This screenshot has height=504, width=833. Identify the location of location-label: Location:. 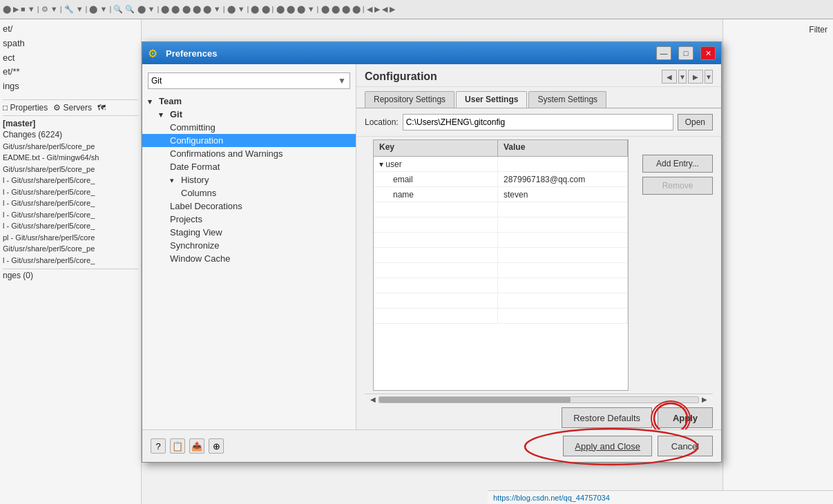
(381, 122).